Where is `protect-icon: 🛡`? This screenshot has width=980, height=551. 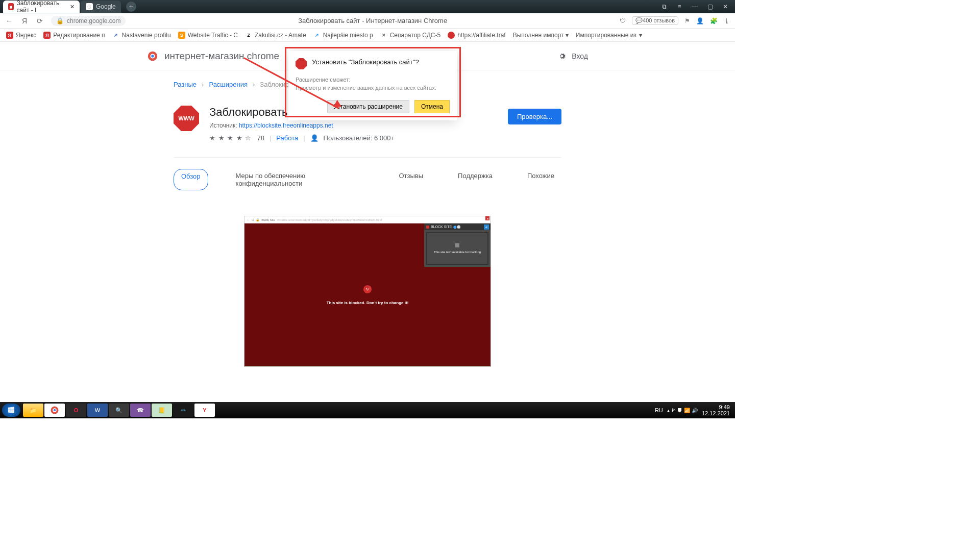
protect-icon: 🛡 is located at coordinates (623, 21).